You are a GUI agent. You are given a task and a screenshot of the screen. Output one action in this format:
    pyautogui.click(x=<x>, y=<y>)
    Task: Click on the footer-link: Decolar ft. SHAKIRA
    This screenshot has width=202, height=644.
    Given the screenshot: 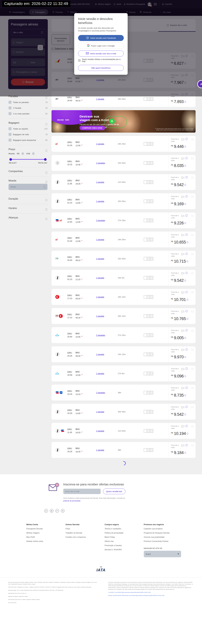 What is the action you would take?
    pyautogui.click(x=124, y=550)
    